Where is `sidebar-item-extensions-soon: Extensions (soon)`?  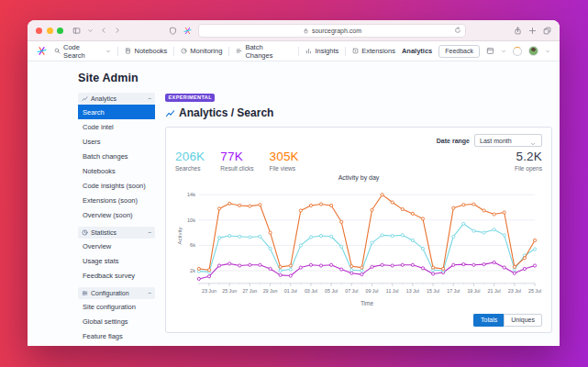
sidebar-item-extensions-soon: Extensions (soon) is located at coordinates (116, 200).